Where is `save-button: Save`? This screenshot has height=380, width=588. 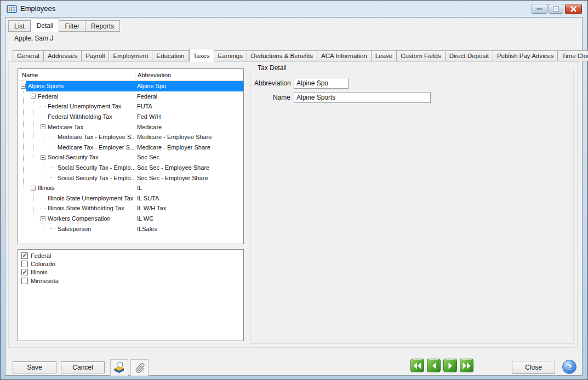
save-button: Save is located at coordinates (35, 367).